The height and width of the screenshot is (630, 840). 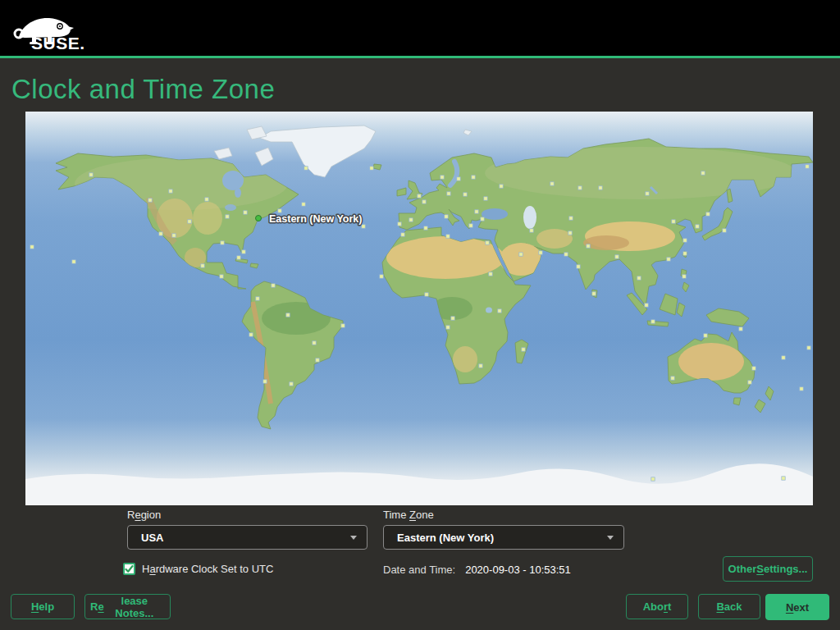 I want to click on utc-checkbox-label: Hardware Clock Set to UTC, so click(x=208, y=569).